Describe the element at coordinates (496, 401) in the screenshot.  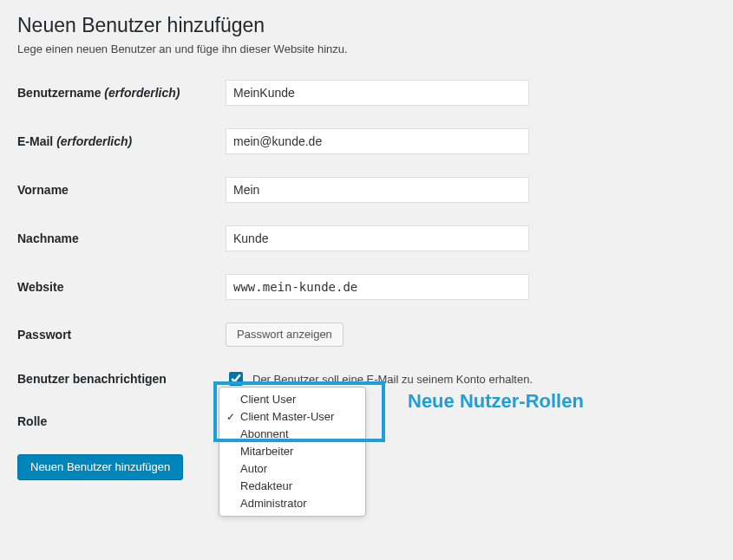
I see `annotation-text: Neue Nutzer-Rollen` at that location.